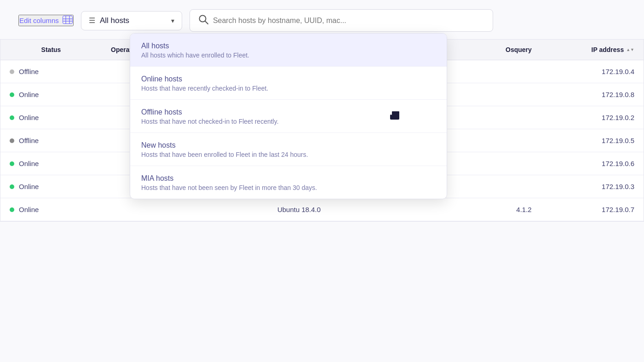 This screenshot has height=362, width=644. Describe the element at coordinates (39, 20) in the screenshot. I see `edit-columns-label: Edit columns` at that location.